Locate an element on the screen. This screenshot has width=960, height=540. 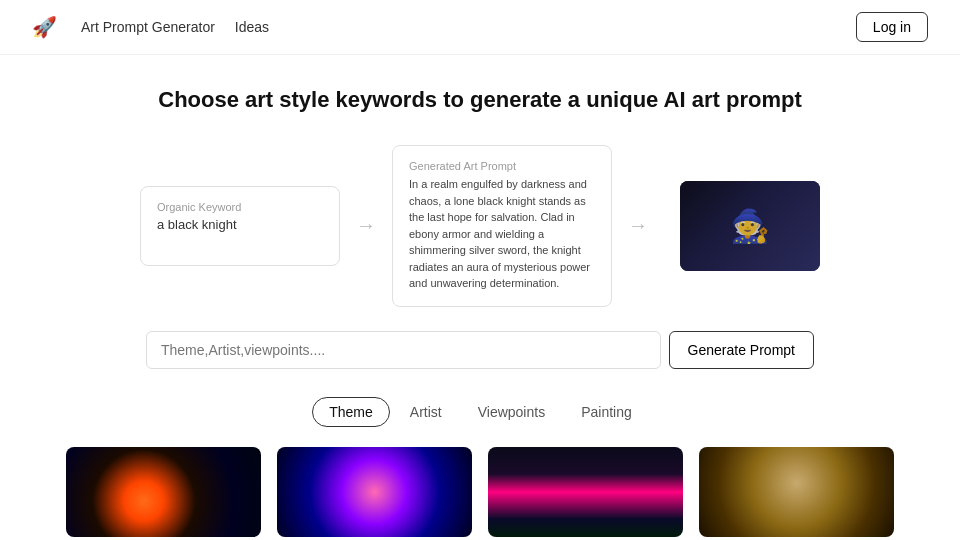
grid-item-nebula-image is located at coordinates (374, 492).